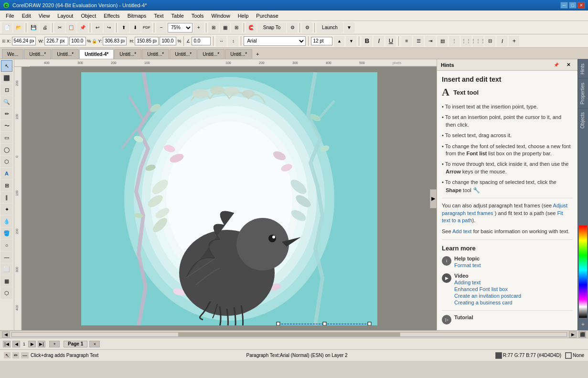 This screenshot has height=378, width=588. Describe the element at coordinates (7, 281) in the screenshot. I see `tool-shadow: ▦` at that location.